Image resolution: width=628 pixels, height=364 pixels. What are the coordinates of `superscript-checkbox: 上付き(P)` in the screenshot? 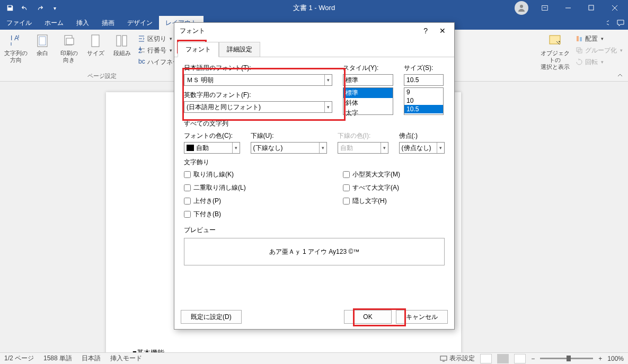 It's located at (258, 201).